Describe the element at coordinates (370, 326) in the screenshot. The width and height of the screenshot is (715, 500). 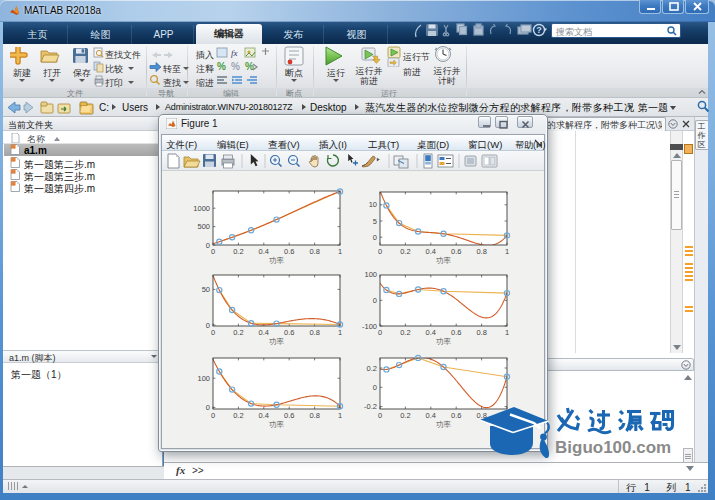
I see `svg-text: -100` at that location.